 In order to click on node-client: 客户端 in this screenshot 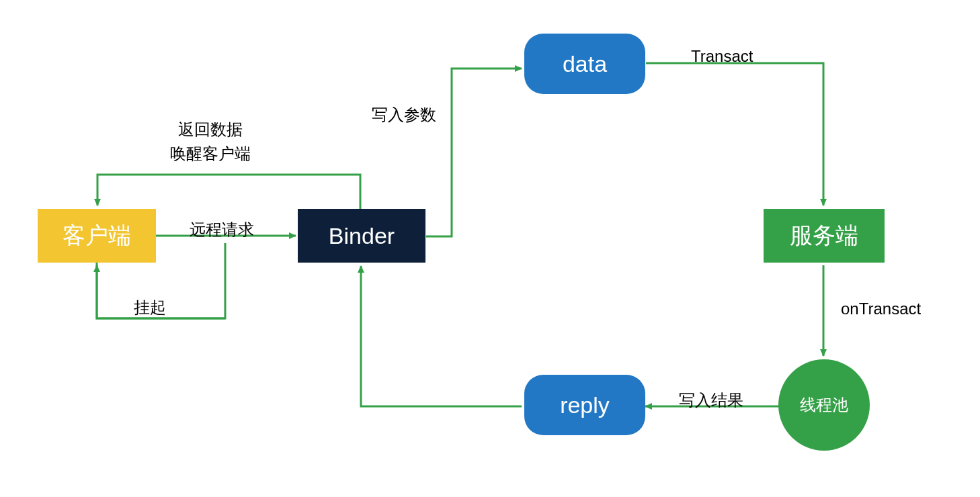, I will do `click(97, 236)`.